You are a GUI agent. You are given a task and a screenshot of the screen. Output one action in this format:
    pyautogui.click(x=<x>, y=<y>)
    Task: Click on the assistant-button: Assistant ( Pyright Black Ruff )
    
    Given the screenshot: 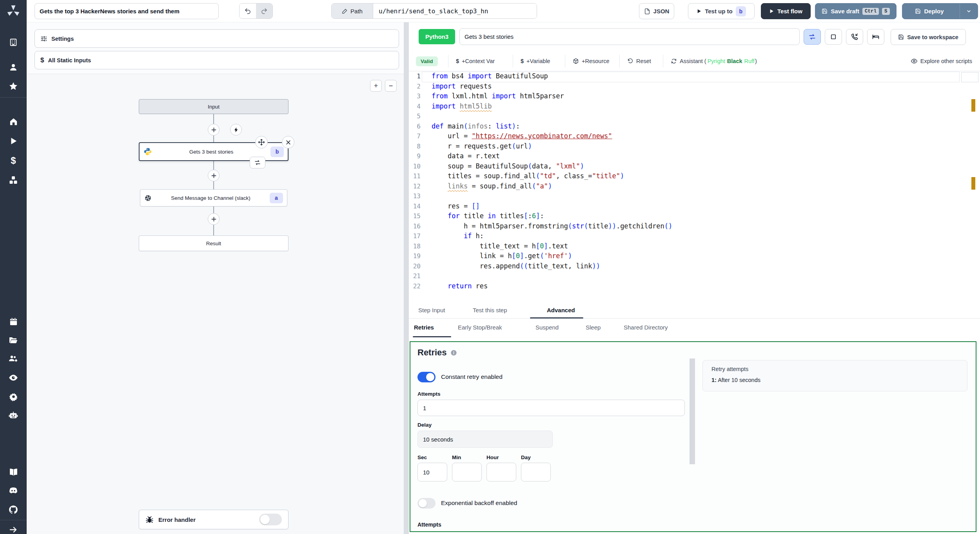 What is the action you would take?
    pyautogui.click(x=714, y=61)
    